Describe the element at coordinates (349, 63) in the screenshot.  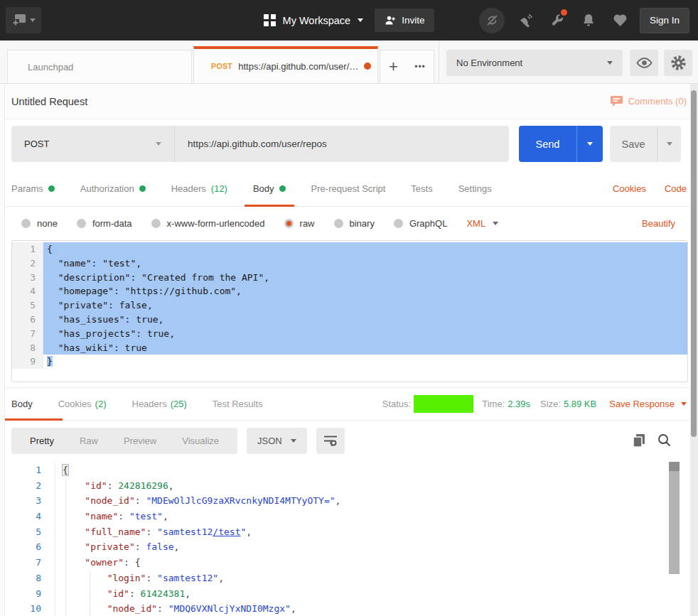
I see `tab-strip: Launchpad POST https://api.github.com/us…` at that location.